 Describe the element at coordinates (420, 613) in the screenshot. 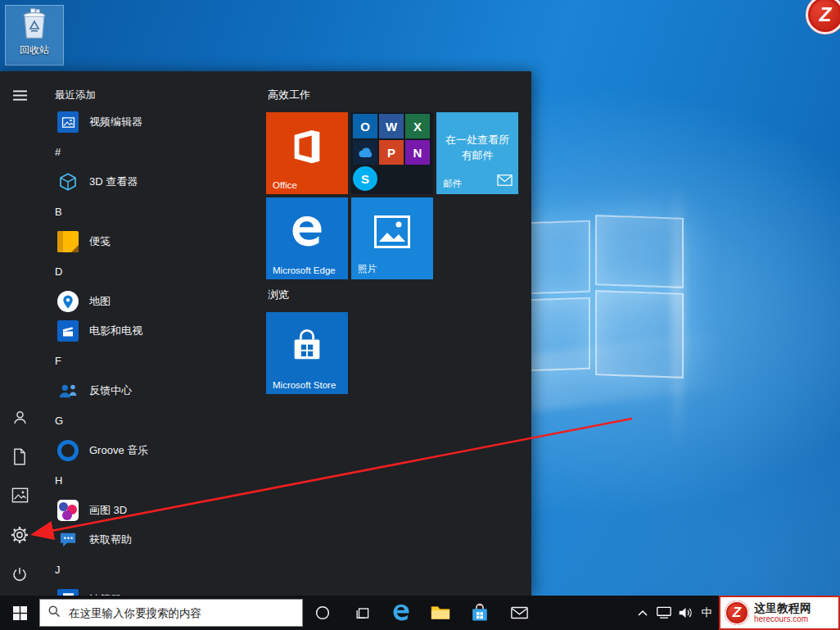

I see `taskbar: 中` at that location.